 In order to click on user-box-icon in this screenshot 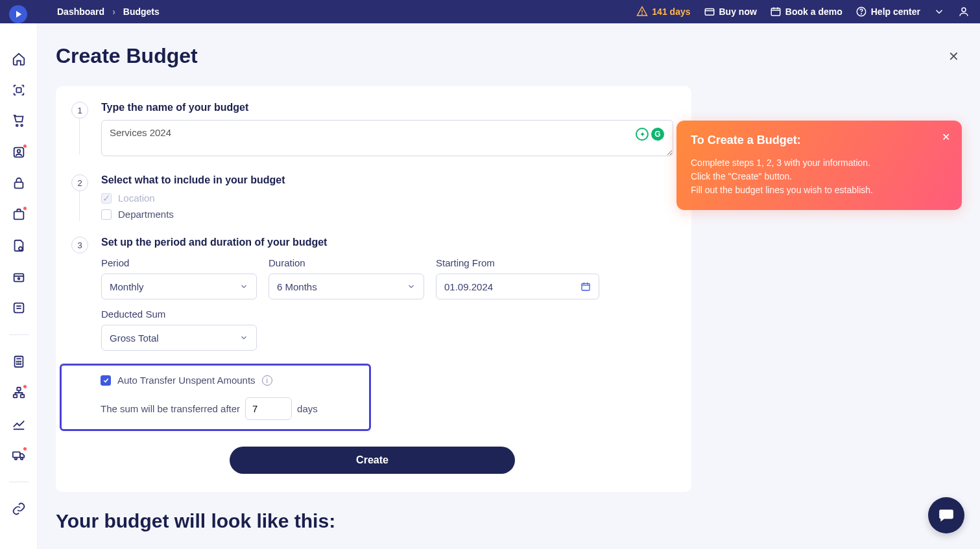, I will do `click(19, 152)`.